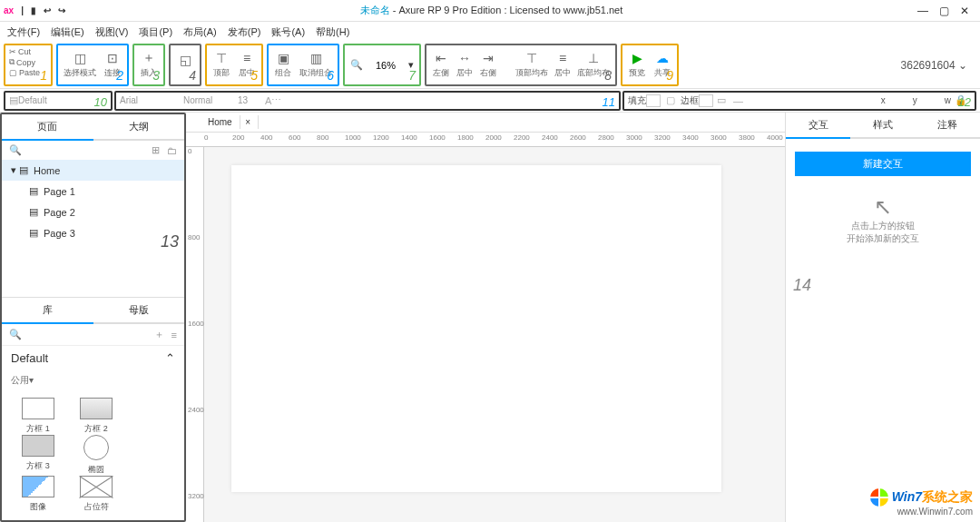 The image size is (980, 522). I want to click on windows-logo-icon, so click(879, 497).